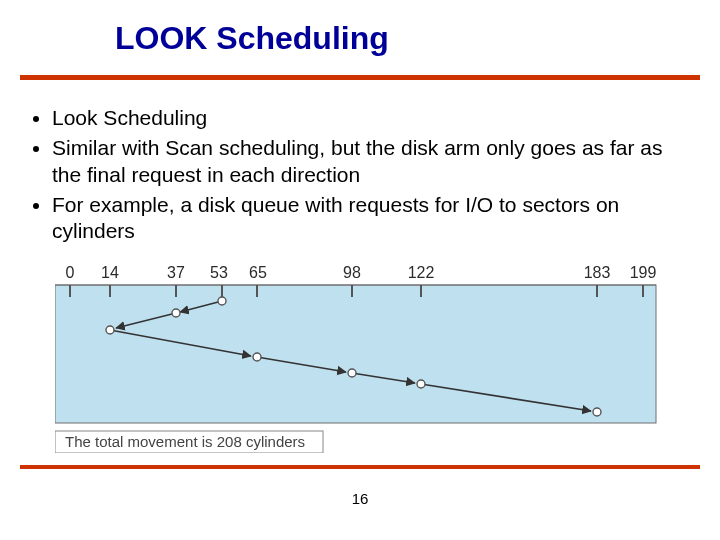 The width and height of the screenshot is (720, 540). What do you see at coordinates (258, 272) in the screenshot?
I see `svg-text: 65` at bounding box center [258, 272].